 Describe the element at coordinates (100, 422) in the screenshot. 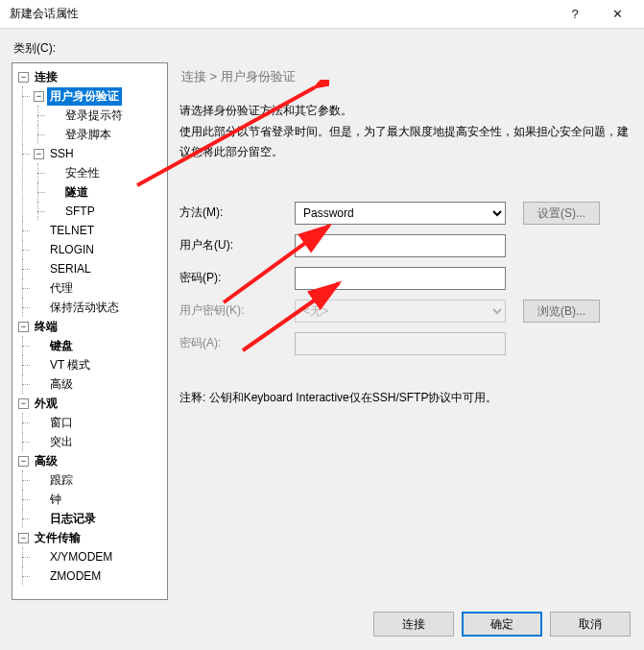

I see `tree-window: 窗口` at that location.